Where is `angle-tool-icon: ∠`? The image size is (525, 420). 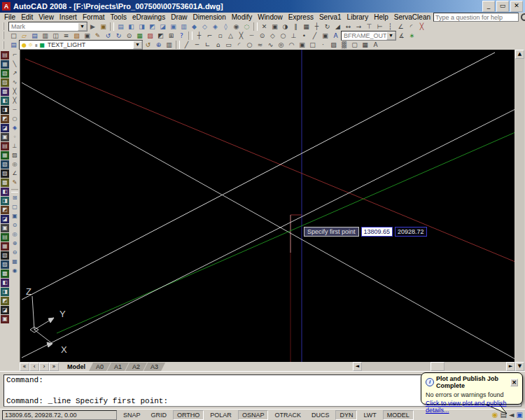 angle-tool-icon: ∠ is located at coordinates (15, 174).